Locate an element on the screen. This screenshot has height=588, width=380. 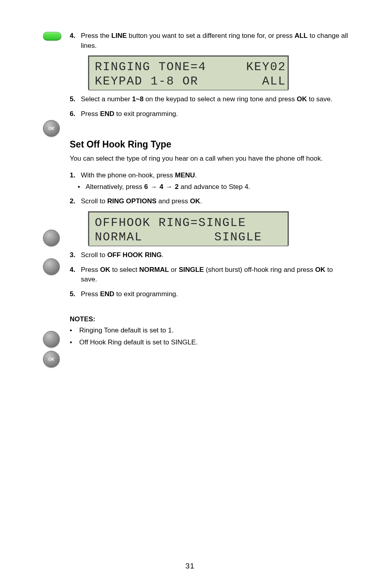
single-label: SINGLE is located at coordinates (191, 269).